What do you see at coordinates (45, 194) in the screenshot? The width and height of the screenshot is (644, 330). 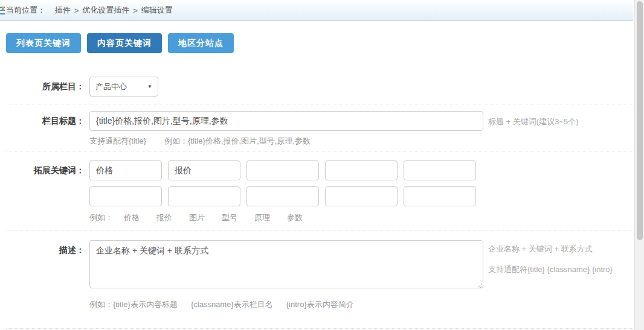 I see `extended-keywords-label: 拓展关键词：` at bounding box center [45, 194].